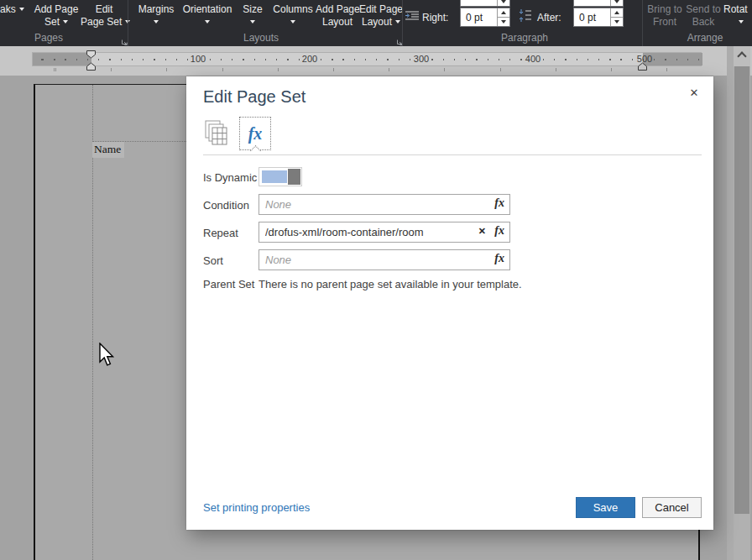  I want to click on right-indent-marker, so click(643, 67).